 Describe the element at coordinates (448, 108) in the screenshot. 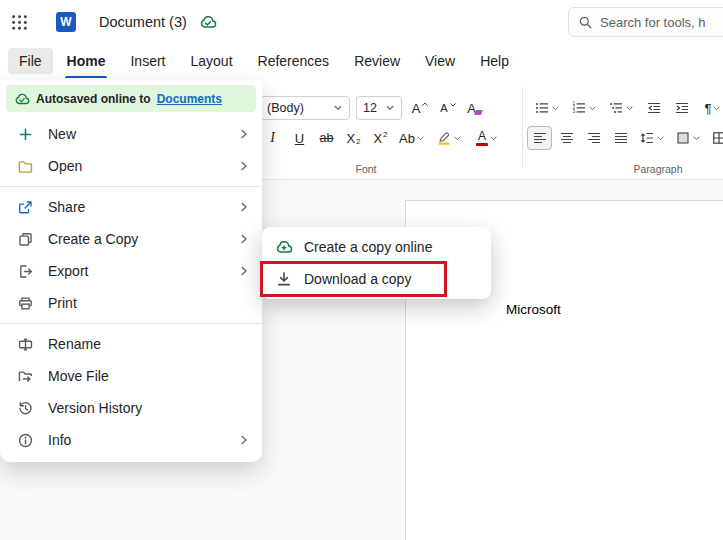

I see `shrink-font-button: A` at that location.